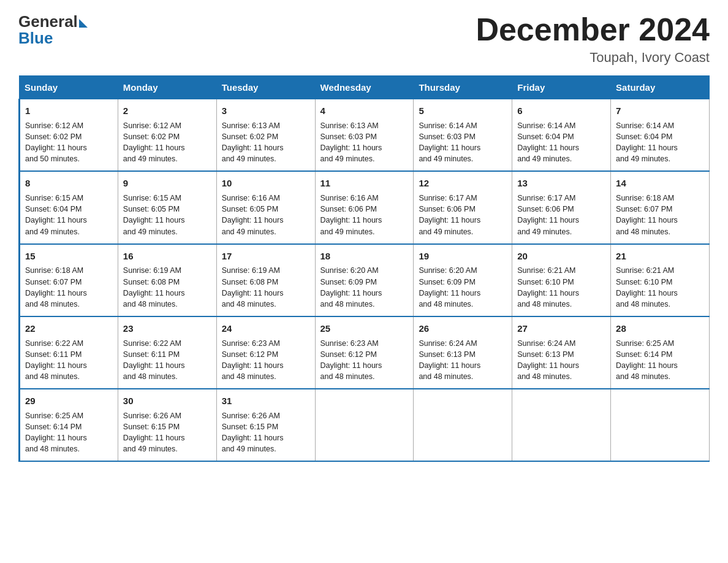 The image size is (728, 563). I want to click on header-saturday: Saturday, so click(661, 88).